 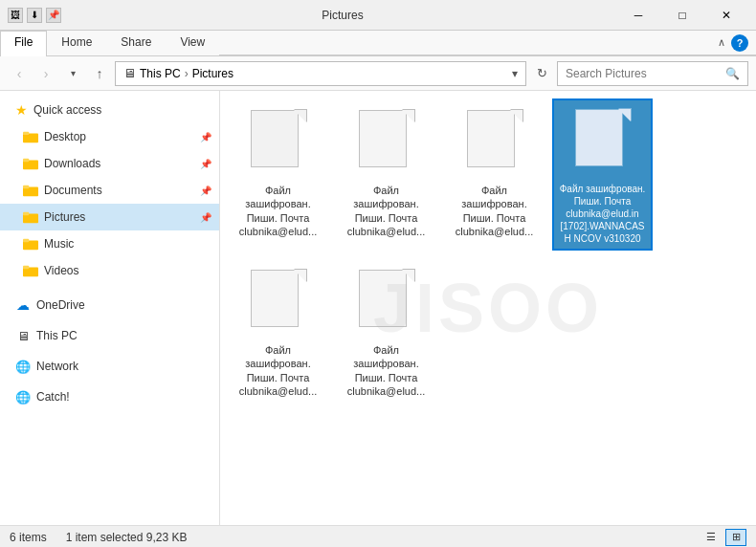 I want to click on sidebar-item-pictures: Pictures 📌, so click(x=109, y=217).